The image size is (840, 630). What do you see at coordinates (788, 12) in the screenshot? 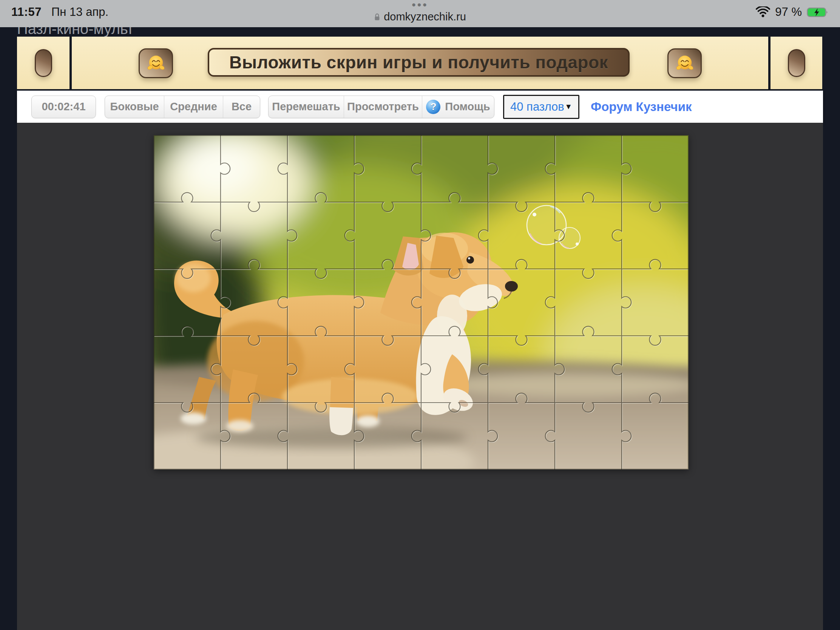
I see `battery-percent: 97 %` at bounding box center [788, 12].